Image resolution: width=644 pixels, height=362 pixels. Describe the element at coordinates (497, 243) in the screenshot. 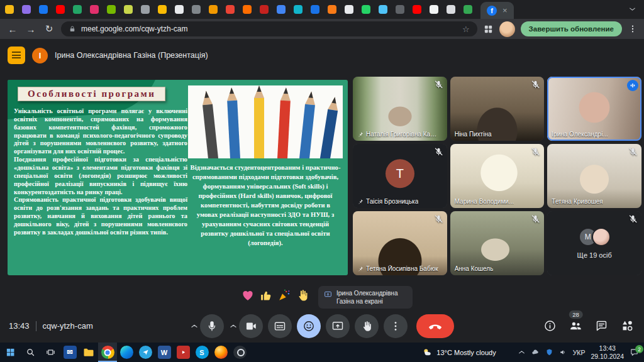

I see `participant-tile: Анна Кошель` at that location.